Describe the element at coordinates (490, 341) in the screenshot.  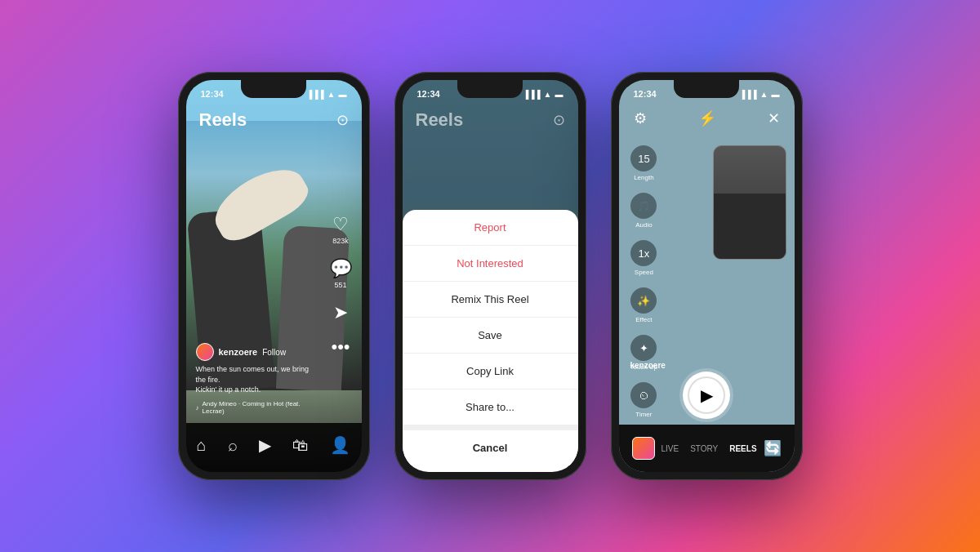
I see `bottom-sheet: Report Not Interested Remix This Reel Sa…` at that location.